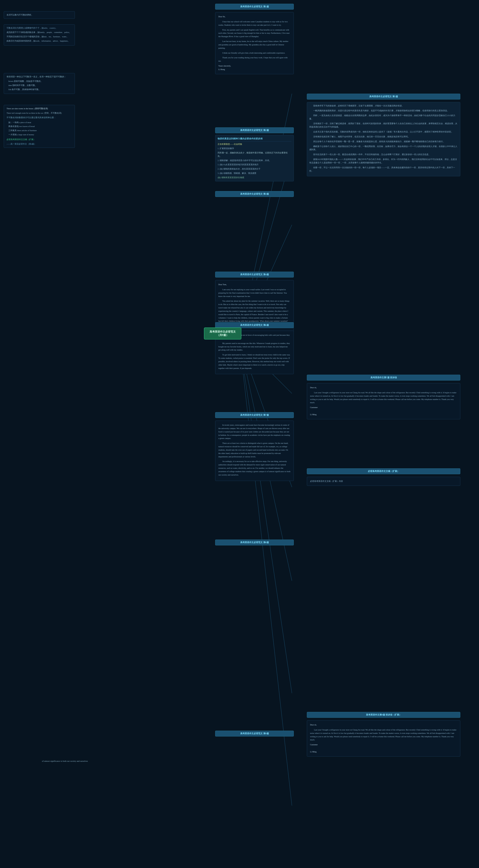  Describe the element at coordinates (254, 195) in the screenshot. I see `section-3-title-box: 高考英语作文必背范文 第3篇` at that location.